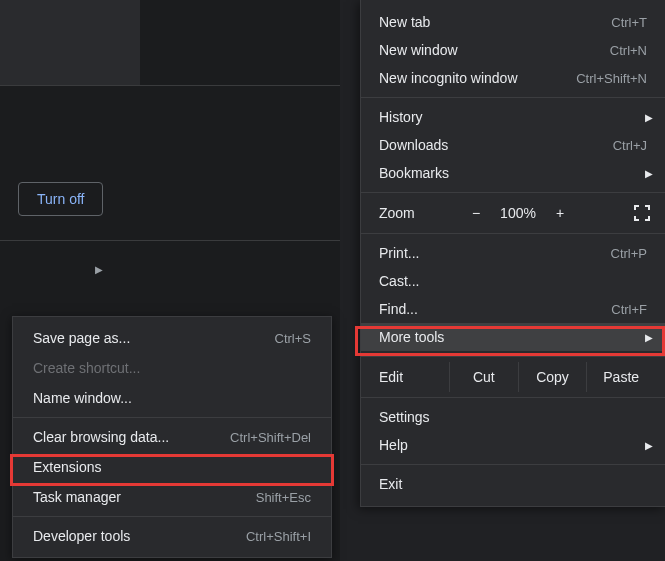 The width and height of the screenshot is (665, 561). Describe the element at coordinates (82, 398) in the screenshot. I see `submenu-label: Name window...` at that location.